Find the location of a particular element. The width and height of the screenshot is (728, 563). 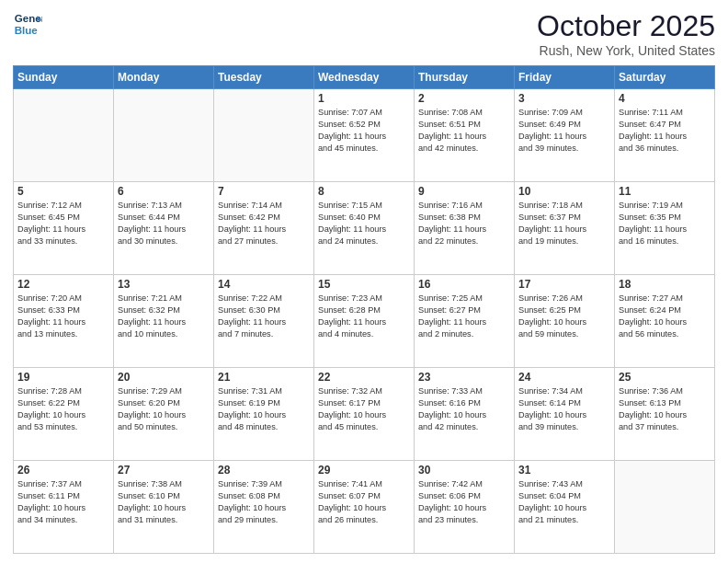

month-title: October 2025 is located at coordinates (626, 26).